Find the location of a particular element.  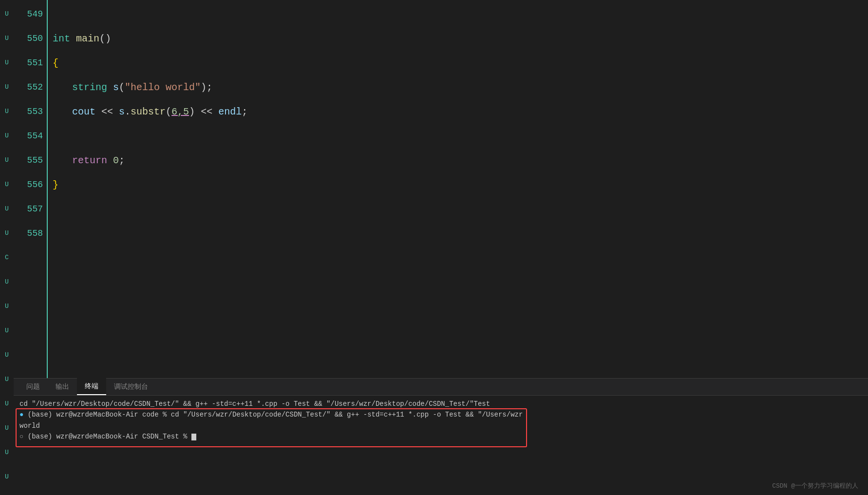

terminal-line-1: cd "/Users/wzr/Desktop/code/CSDN_Test/" … is located at coordinates (441, 404).